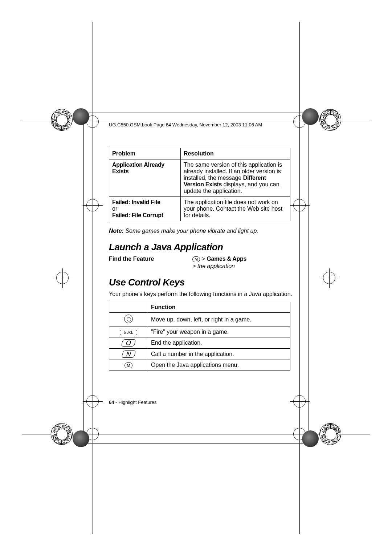 The width and height of the screenshot is (392, 555). I want to click on func-text: Call a number in the application., so click(219, 355).